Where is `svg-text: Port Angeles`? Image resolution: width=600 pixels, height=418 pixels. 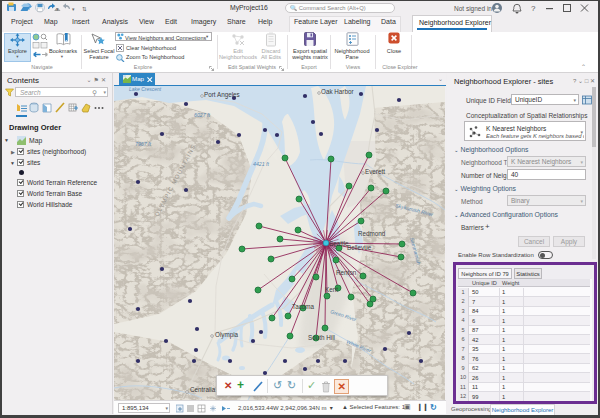
svg-text: Port Angeles is located at coordinates (222, 95).